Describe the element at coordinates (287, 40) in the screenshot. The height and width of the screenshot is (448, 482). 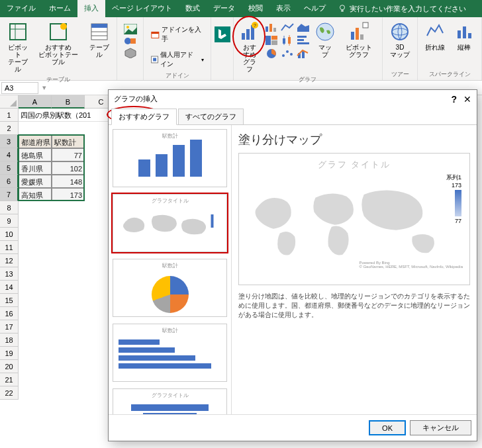
I see `stat-chart-icon` at that location.